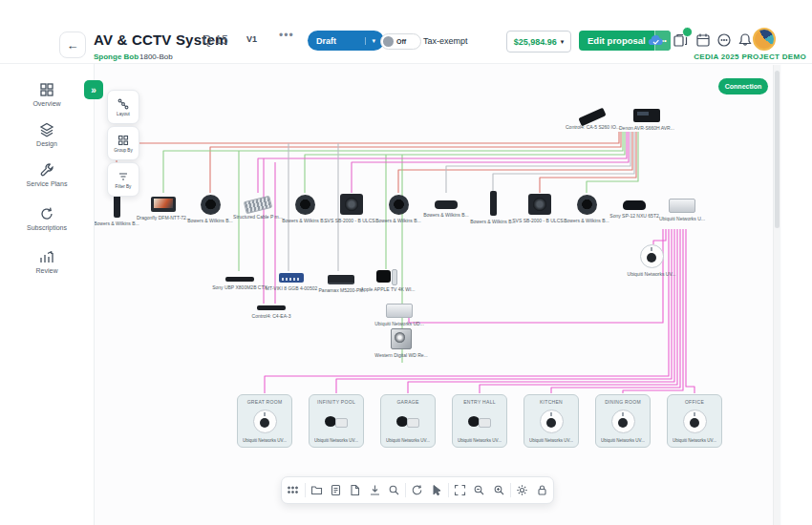 The height and width of the screenshot is (525, 812). Describe the element at coordinates (682, 219) in the screenshot. I see `device-label: Ubiquiti Networks U...` at that location.